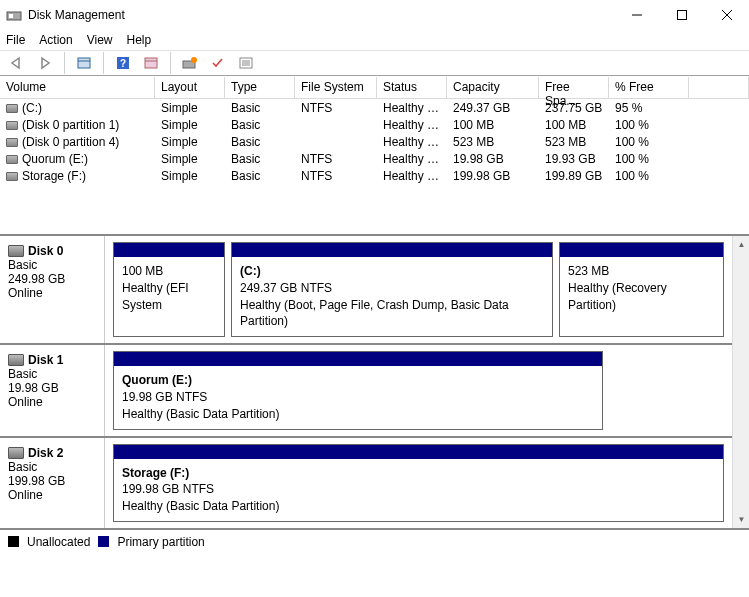  Describe the element at coordinates (190, 88) in the screenshot. I see `col-layout: Layout` at that location.